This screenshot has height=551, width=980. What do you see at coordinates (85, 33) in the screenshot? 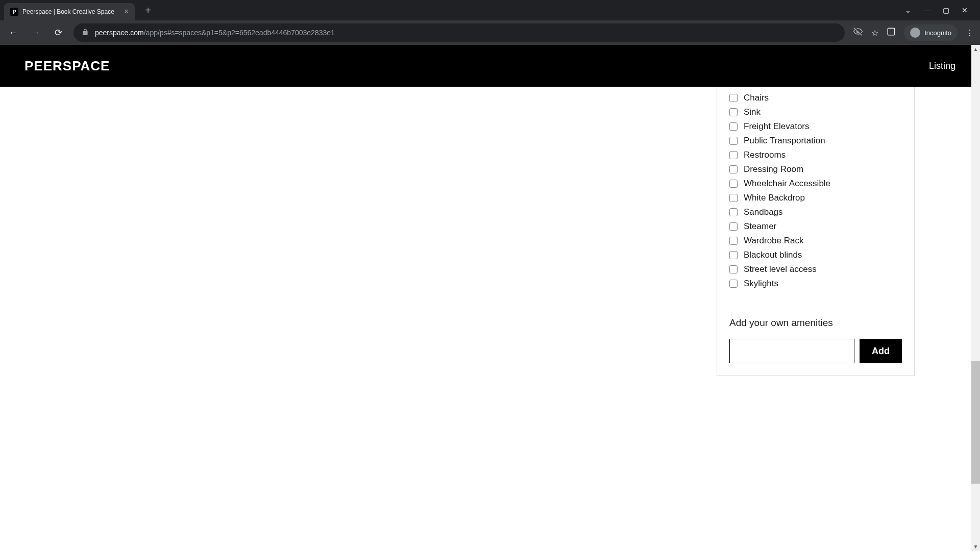
I see `lock-icon` at bounding box center [85, 33].